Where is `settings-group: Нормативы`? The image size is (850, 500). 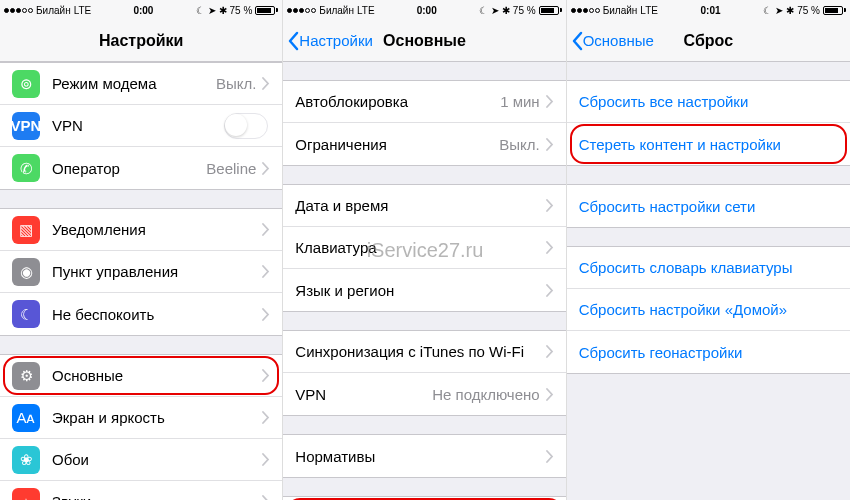 settings-group: Нормативы is located at coordinates (424, 456).